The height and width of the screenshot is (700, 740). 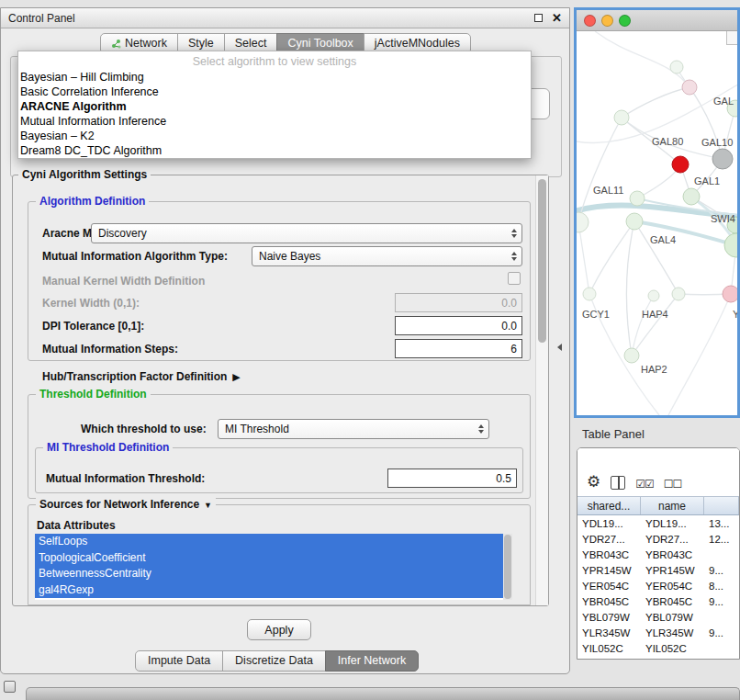 What do you see at coordinates (657, 20) in the screenshot?
I see `network-window-titlebar` at bounding box center [657, 20].